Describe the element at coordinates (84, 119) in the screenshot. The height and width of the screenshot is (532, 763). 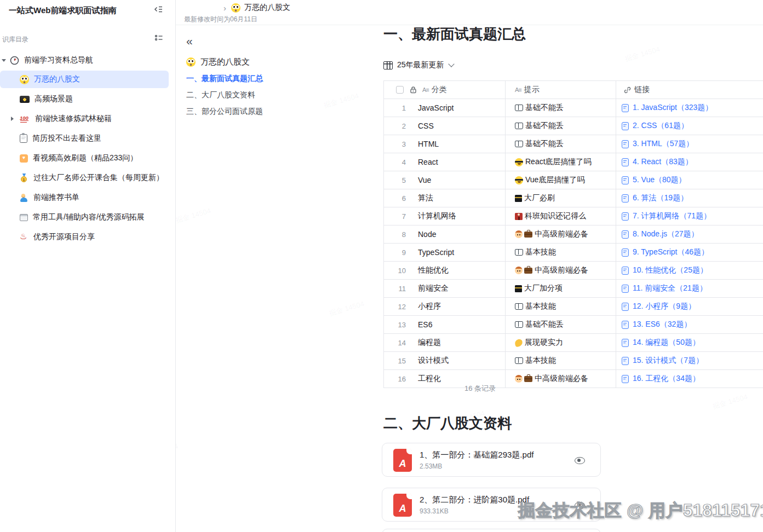
I see `sidebar-item-training-book: 前端快速修炼武林秘籍` at that location.